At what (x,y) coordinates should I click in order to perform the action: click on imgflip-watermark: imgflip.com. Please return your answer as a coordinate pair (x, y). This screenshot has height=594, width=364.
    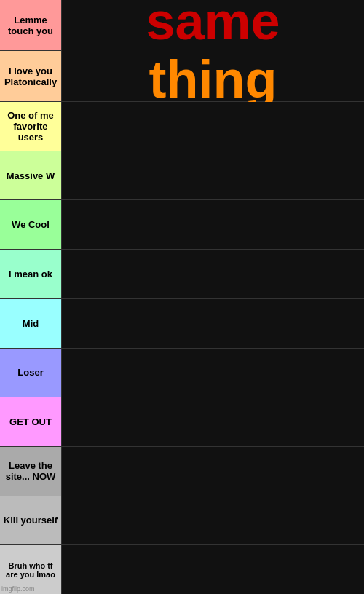
    Looking at the image, I should click on (18, 589).